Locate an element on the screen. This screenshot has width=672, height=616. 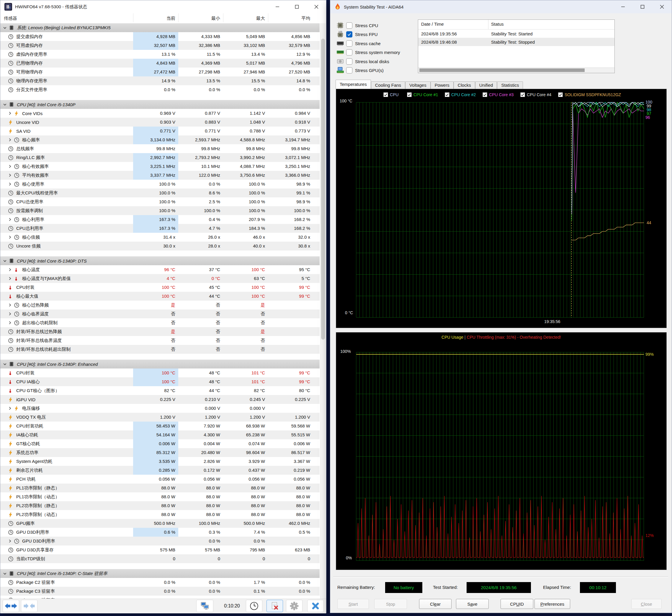
vertical-scrollbar is located at coordinates (323, 311).